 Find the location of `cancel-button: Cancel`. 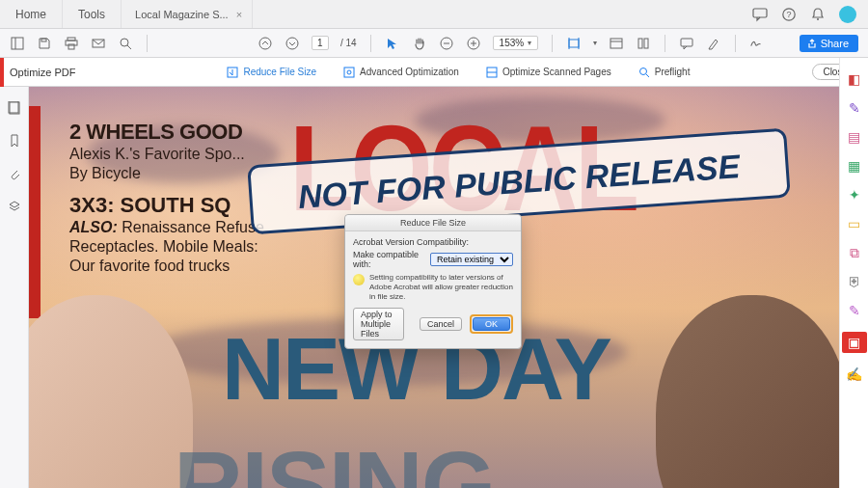

cancel-button: Cancel is located at coordinates (441, 324).